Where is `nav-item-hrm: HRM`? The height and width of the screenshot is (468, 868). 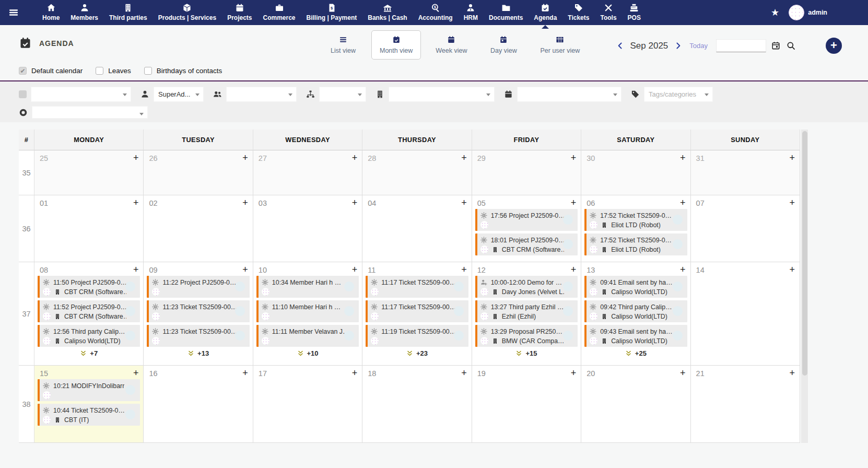 nav-item-hrm: HRM is located at coordinates (471, 13).